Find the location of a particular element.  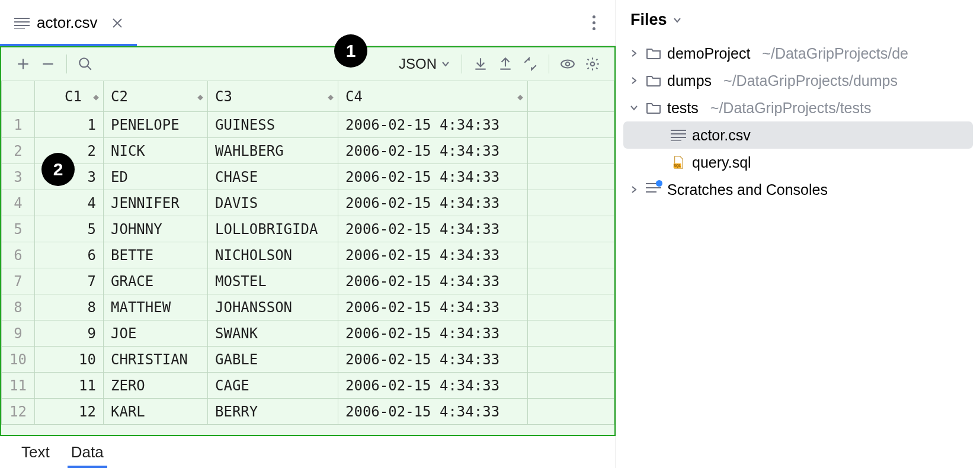

close-icon is located at coordinates (117, 23).